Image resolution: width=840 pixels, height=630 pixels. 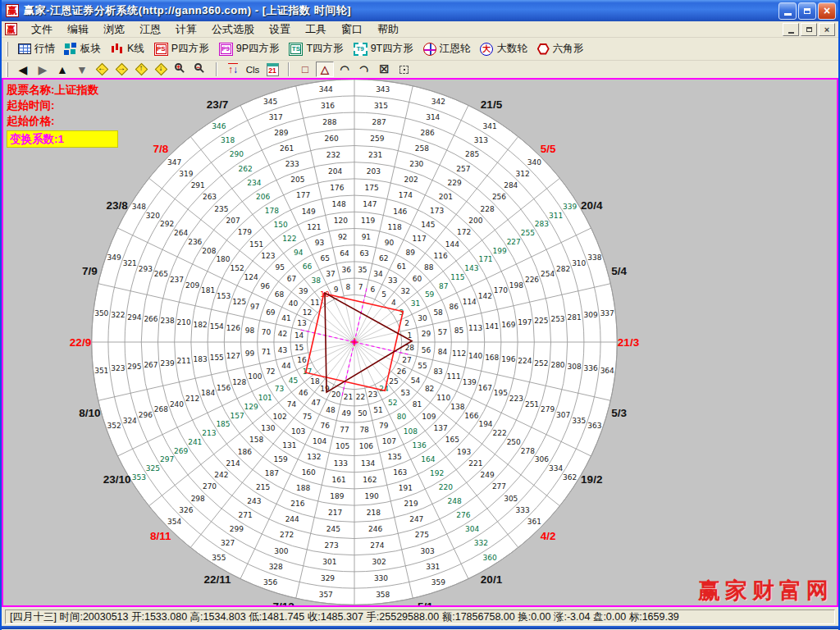 I want to click on P四方形-button: PSP四方形, so click(x=182, y=49).